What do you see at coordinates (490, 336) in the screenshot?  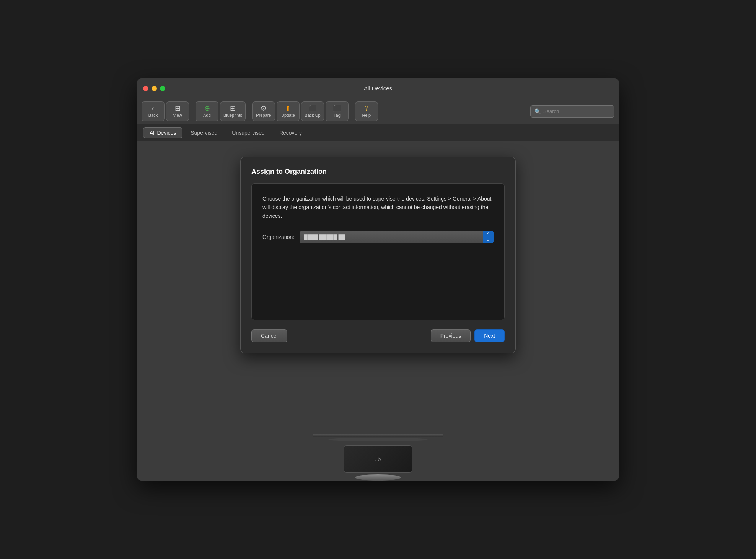 I see `next-button: Next` at bounding box center [490, 336].